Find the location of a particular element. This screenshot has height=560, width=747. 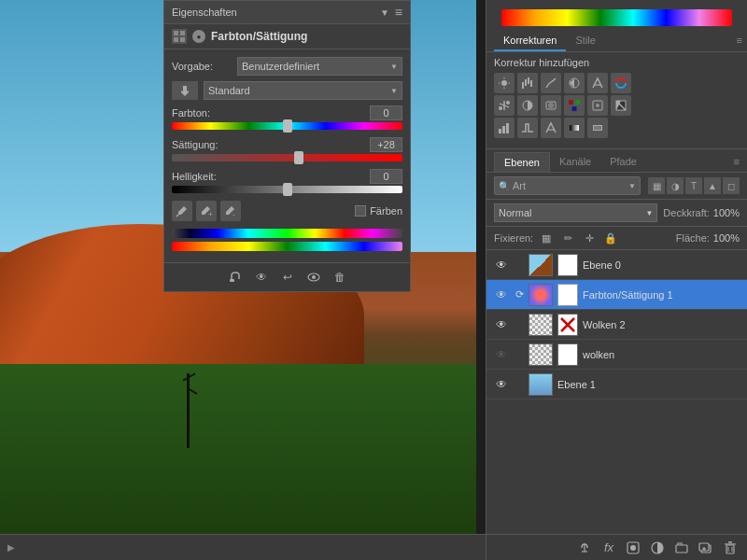

helligkeit-track is located at coordinates (288, 189).